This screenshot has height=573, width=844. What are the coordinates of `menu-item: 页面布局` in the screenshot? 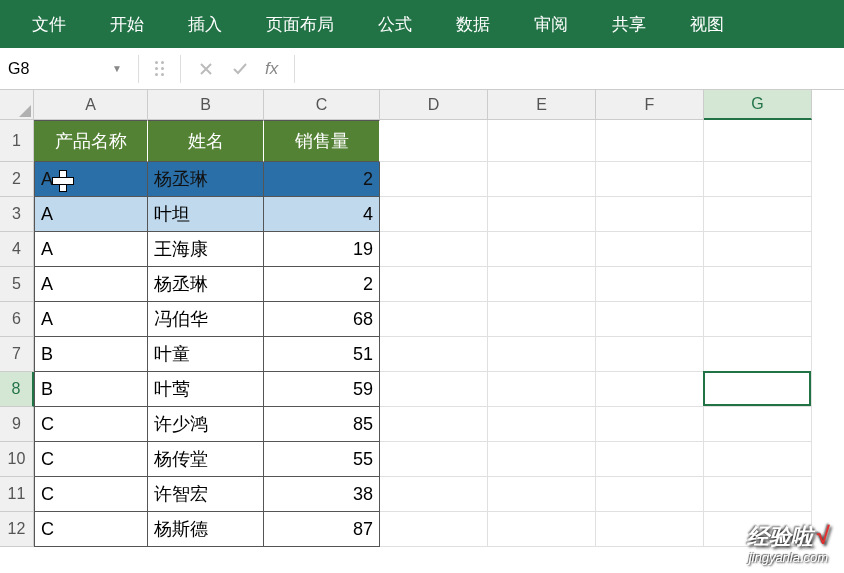 It's located at (300, 24).